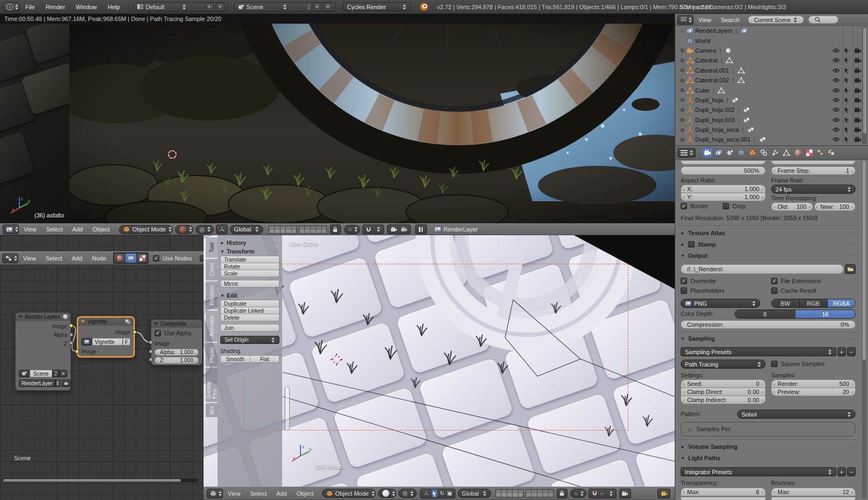 The width and height of the screenshot is (868, 500). Describe the element at coordinates (212, 295) in the screenshot. I see `toolshelf-tab-relation: Relation` at that location.